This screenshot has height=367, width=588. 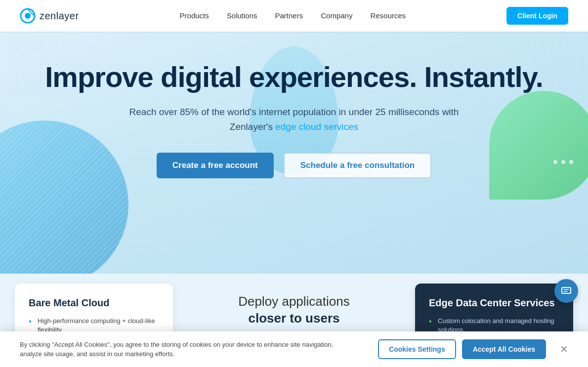 I want to click on bare-metal-title: Bare Metal Cloud, so click(x=94, y=303).